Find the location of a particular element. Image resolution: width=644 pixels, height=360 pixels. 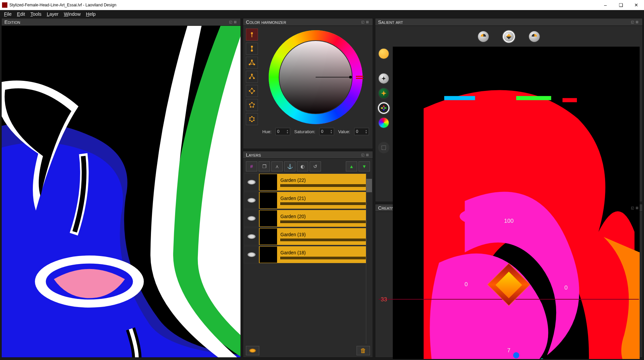

layer-row: Garden (18) is located at coordinates (308, 255).